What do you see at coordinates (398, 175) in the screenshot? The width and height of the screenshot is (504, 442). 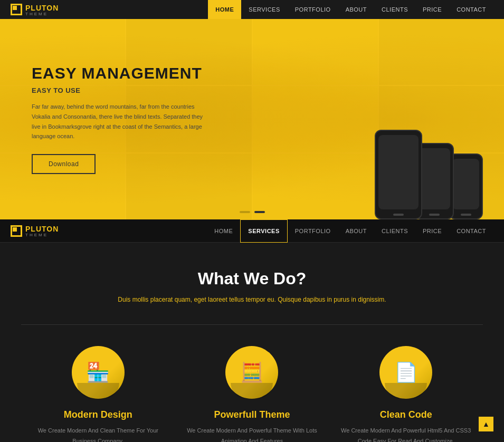 I see `phone-large` at bounding box center [398, 175].